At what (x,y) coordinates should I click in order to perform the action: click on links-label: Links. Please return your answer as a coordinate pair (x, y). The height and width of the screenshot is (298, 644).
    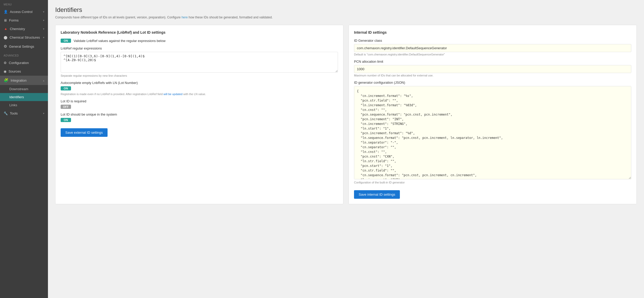
    Looking at the image, I should click on (13, 105).